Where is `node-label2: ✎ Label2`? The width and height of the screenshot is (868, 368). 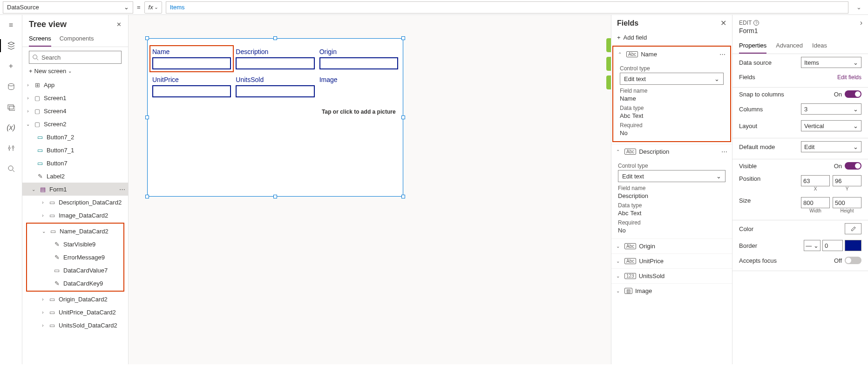 node-label2: ✎ Label2 is located at coordinates (75, 176).